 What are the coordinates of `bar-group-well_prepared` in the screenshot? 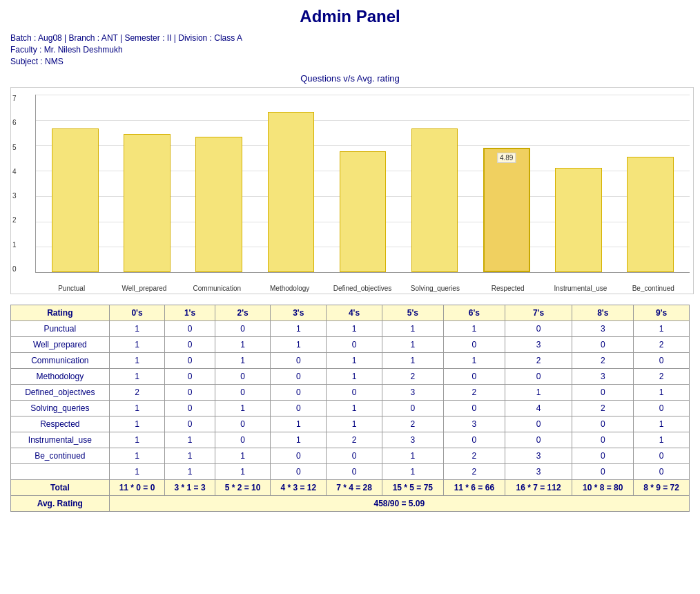 It's located at (147, 184).